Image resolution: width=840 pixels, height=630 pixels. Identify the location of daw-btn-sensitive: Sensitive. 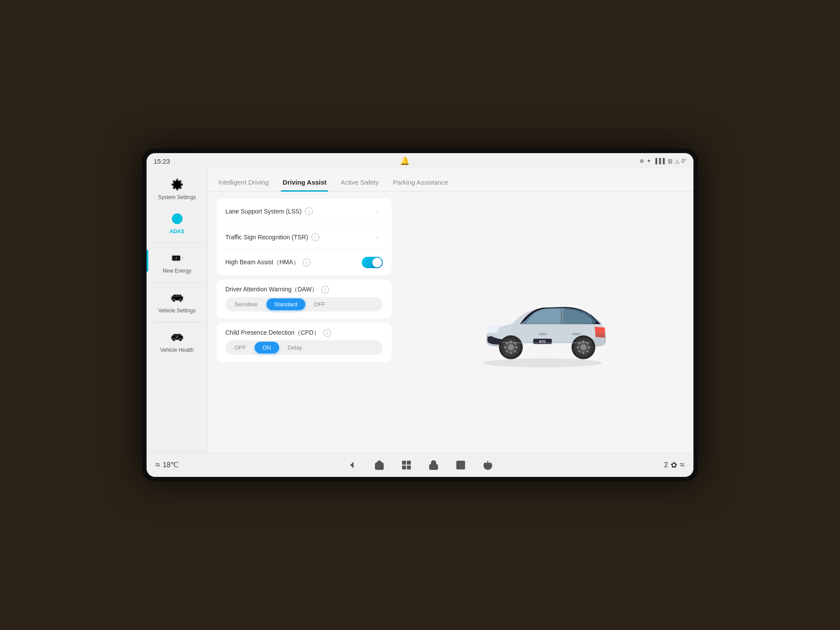
(246, 304).